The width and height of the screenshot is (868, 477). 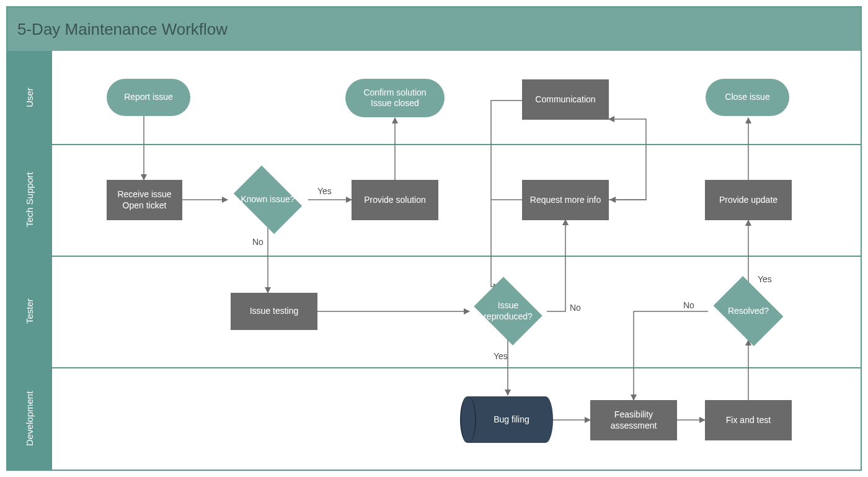 What do you see at coordinates (395, 200) in the screenshot?
I see `node-provide-solution: Provide solution` at bounding box center [395, 200].